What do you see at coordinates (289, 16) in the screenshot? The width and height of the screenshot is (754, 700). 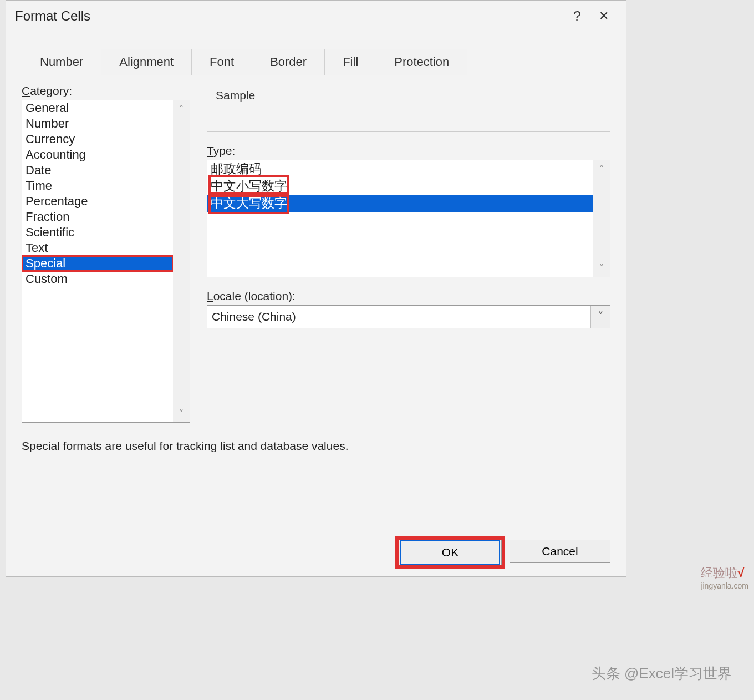 I see `dialog-title: Format Cells` at bounding box center [289, 16].